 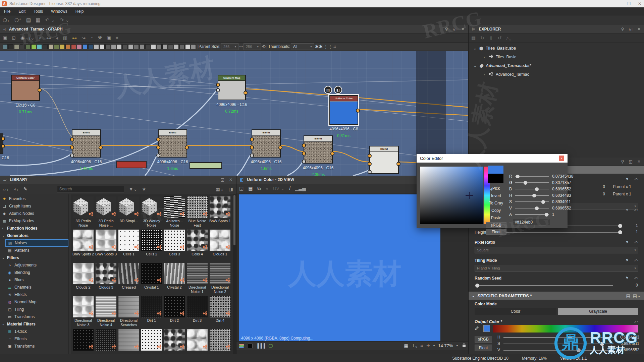 What do you see at coordinates (566, 329) in the screenshot?
I see `output-color-gradient` at bounding box center [566, 329].